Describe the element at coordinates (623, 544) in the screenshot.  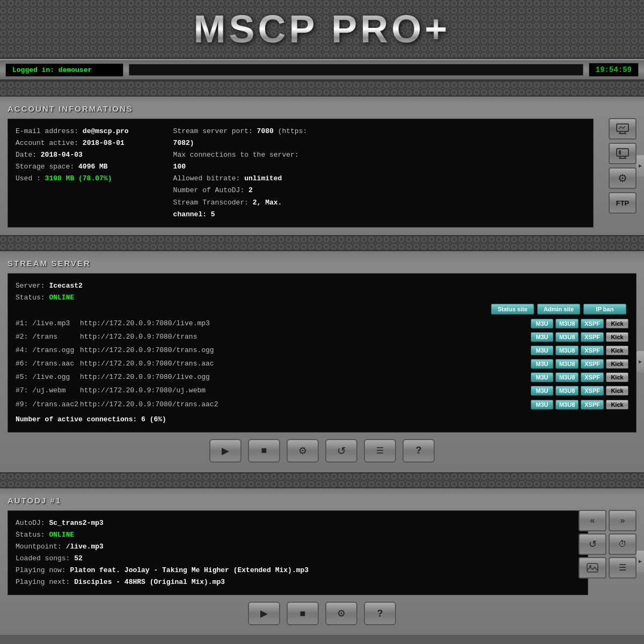
I see `autodj-schedule-button: ⏱` at that location.